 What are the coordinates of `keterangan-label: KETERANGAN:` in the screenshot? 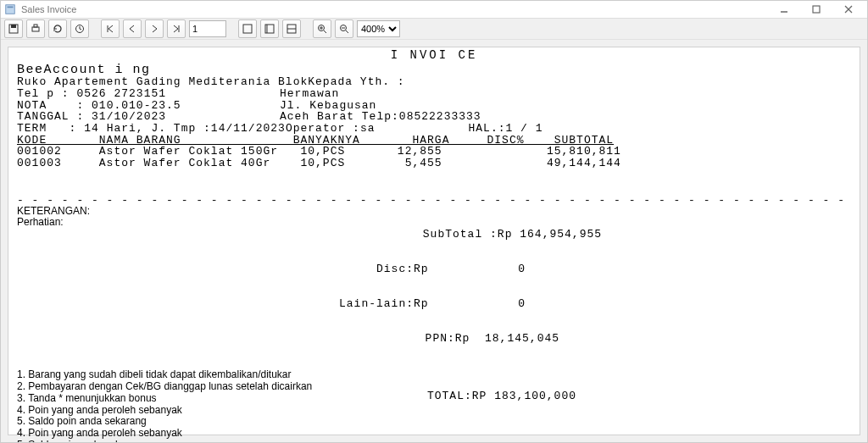 It's located at (178, 212).